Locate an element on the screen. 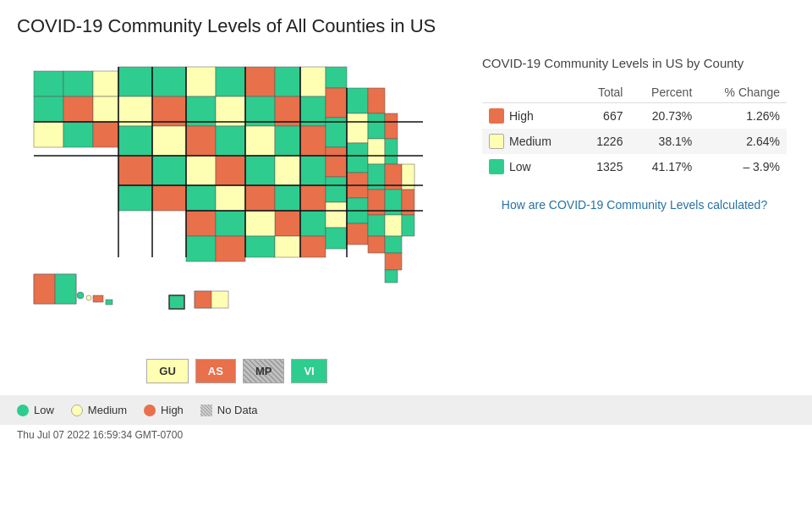  territory-section: GU AS MP VI is located at coordinates (237, 371).